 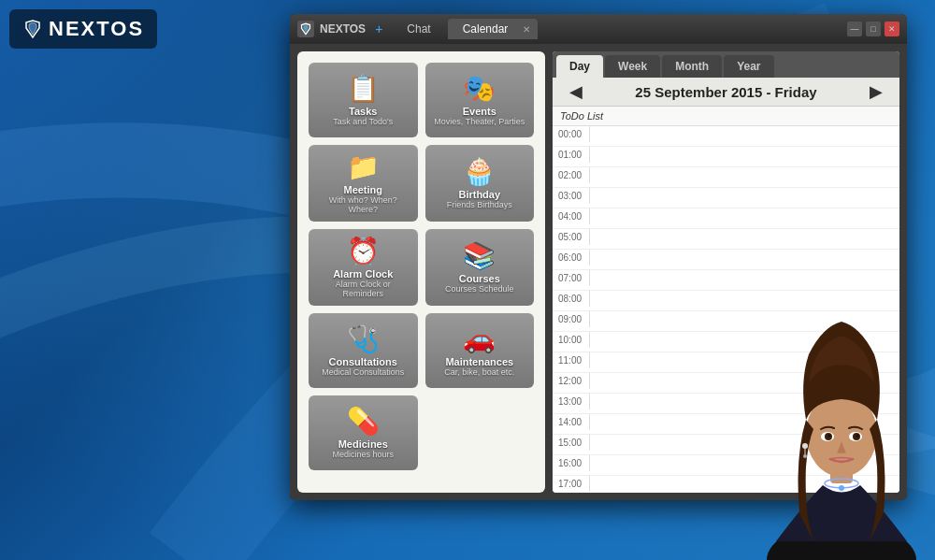 I want to click on grid-item-consultations: 🩺 Consultations Medical Consultations, so click(x=363, y=351).